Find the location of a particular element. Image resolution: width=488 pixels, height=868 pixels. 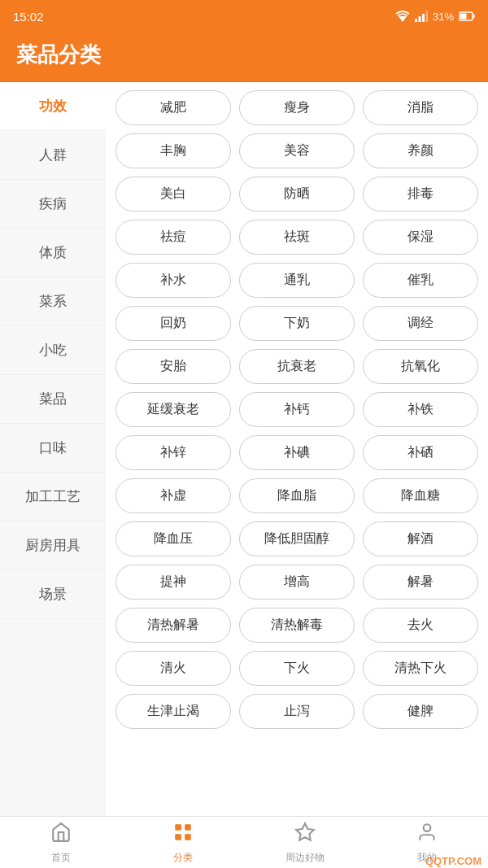

tags-row-10: 降血压降低胆固醇解酒 is located at coordinates (297, 539).